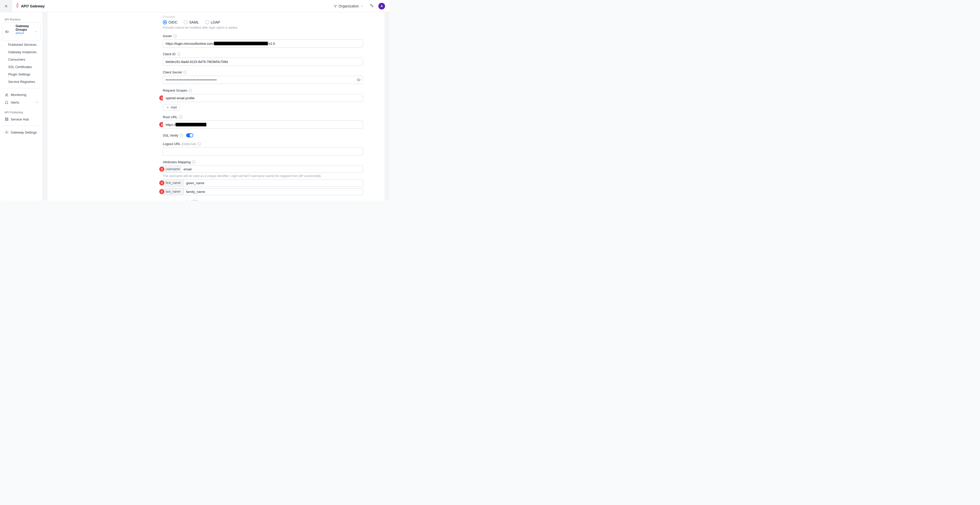 The height and width of the screenshot is (505, 980). What do you see at coordinates (172, 169) in the screenshot?
I see `attr-username-key: username` at bounding box center [172, 169].